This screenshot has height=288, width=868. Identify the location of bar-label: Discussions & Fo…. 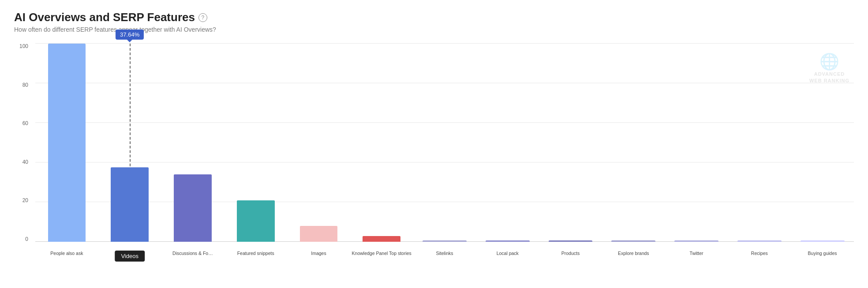
(193, 253).